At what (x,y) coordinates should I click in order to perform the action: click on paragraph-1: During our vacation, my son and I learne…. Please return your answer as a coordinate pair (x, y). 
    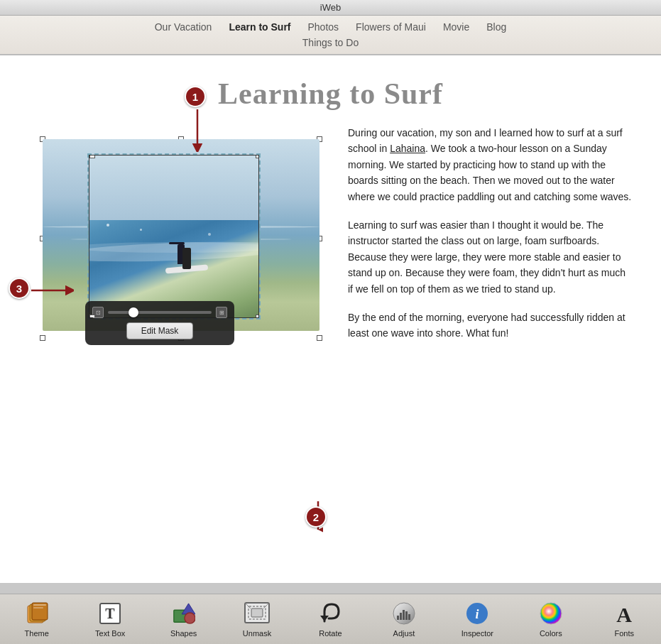
    Looking at the image, I should click on (490, 165).